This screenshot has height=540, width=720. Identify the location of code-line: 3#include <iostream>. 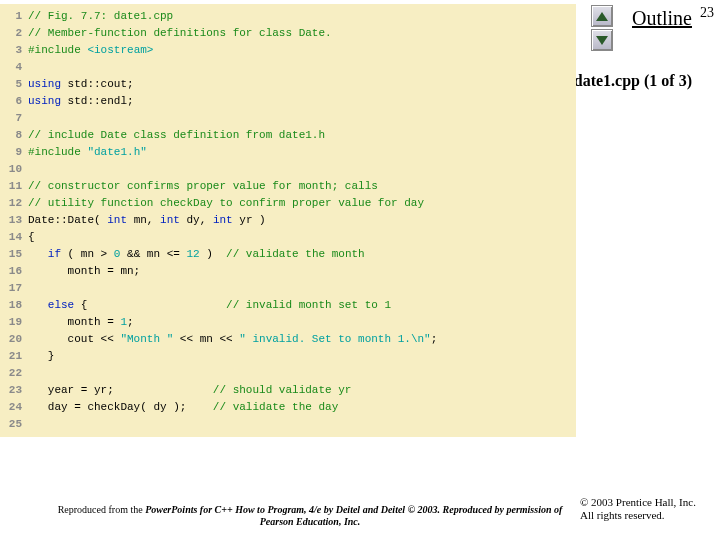
(288, 50).